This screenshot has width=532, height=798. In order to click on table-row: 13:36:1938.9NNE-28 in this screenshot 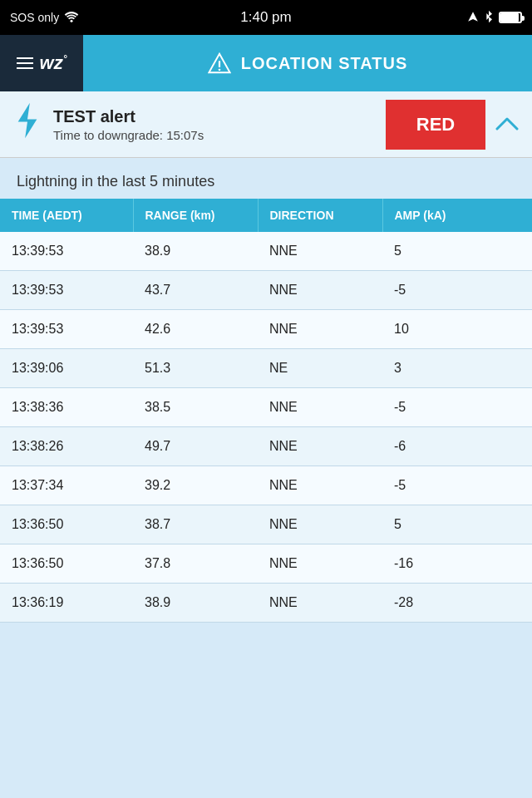, I will do `click(266, 603)`.